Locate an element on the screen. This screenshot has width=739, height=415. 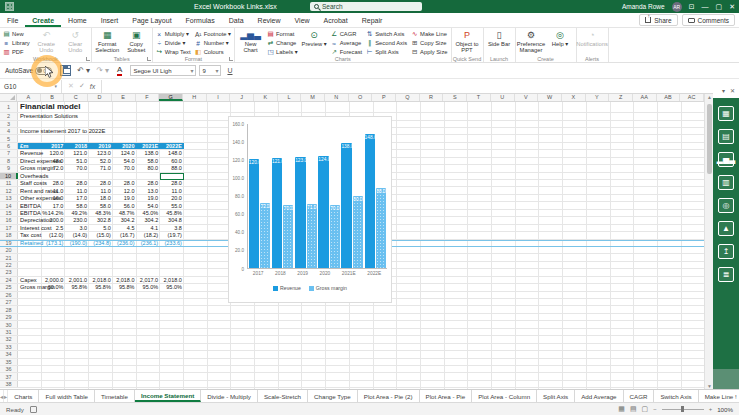
cell-C24: 2,001.0 is located at coordinates (77, 280).